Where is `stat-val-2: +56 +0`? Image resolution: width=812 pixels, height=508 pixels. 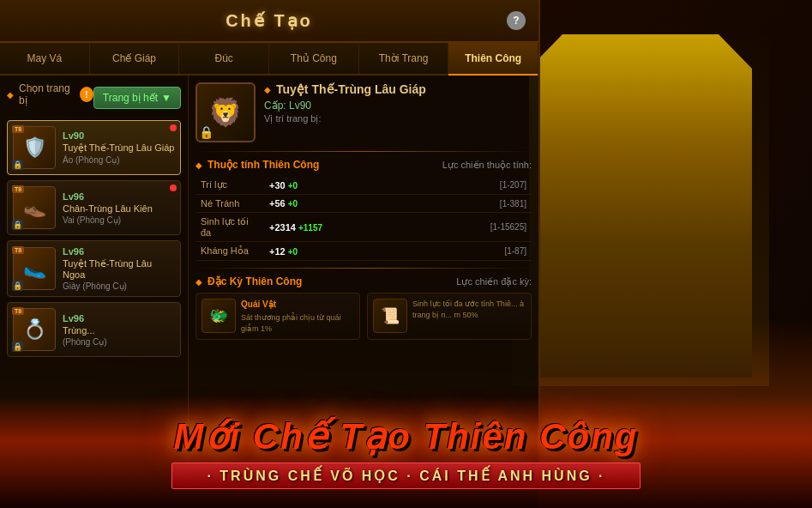
stat-val-2: +56 +0 is located at coordinates (341, 204).